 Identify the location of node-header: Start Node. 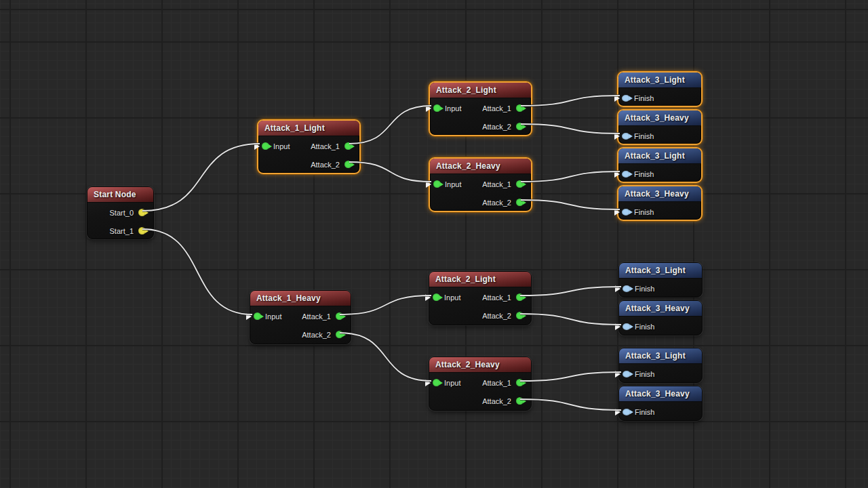
(121, 195).